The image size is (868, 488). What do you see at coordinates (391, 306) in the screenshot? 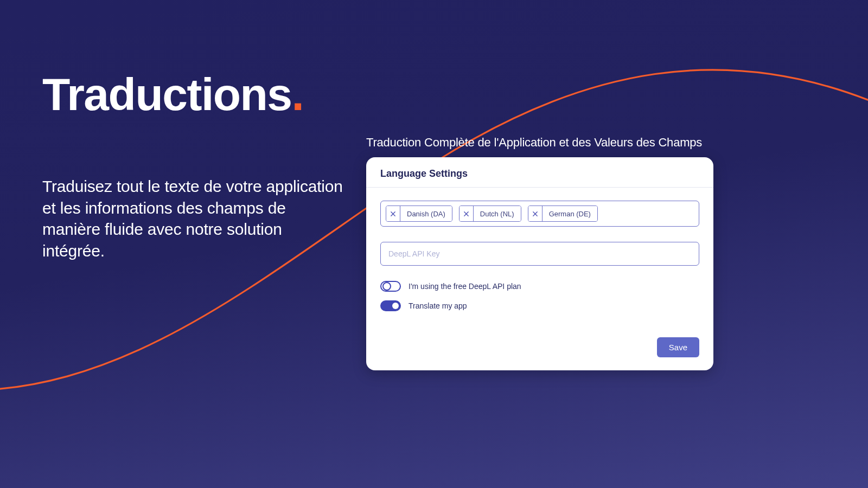
I see `translate-app-toggle` at bounding box center [391, 306].